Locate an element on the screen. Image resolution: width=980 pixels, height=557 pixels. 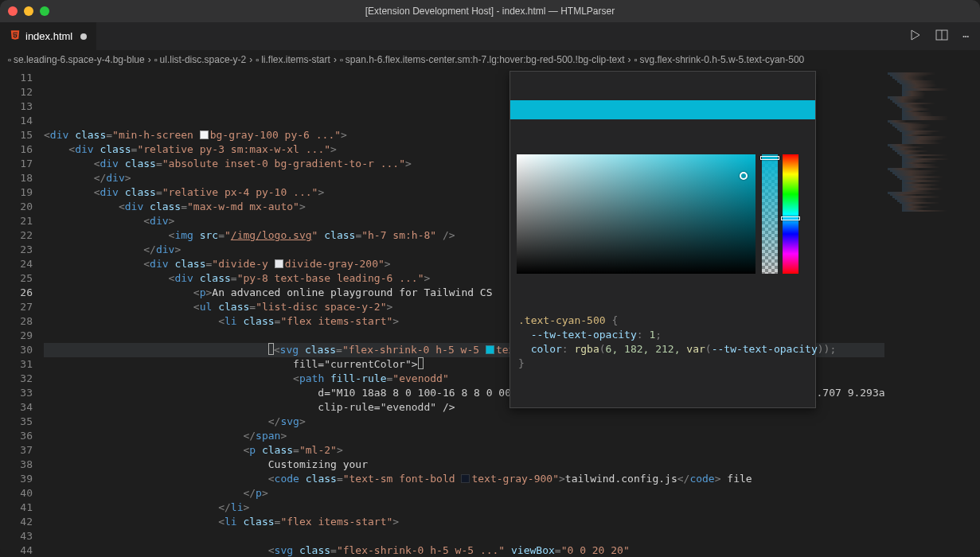
line-number: 42 is located at coordinates (16, 522).